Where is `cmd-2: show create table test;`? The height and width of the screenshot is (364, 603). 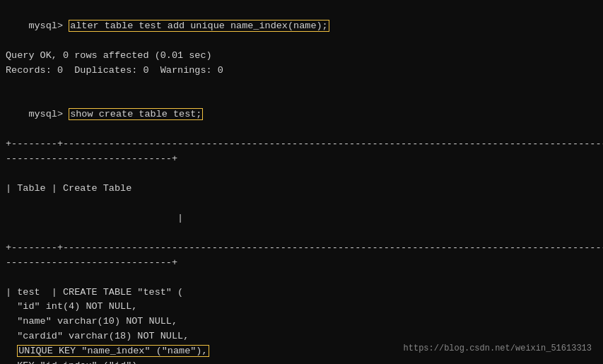
cmd-2: show create table test; is located at coordinates (136, 115).